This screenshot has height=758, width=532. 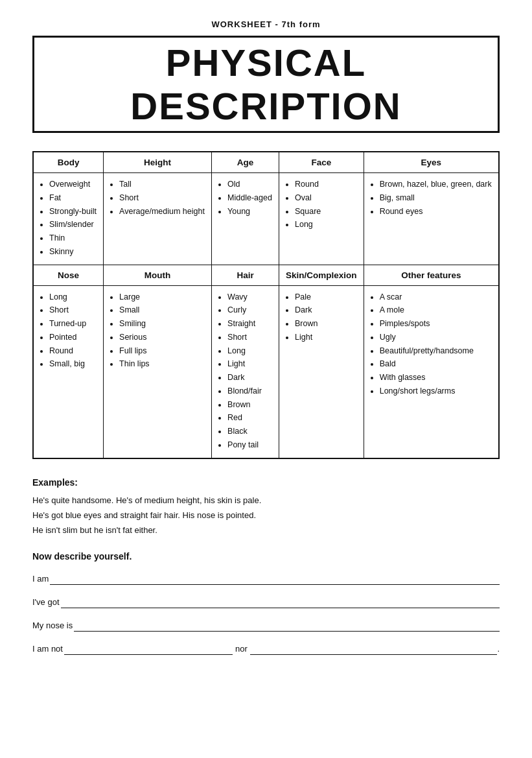 I want to click on describe-section: Now describe yourself. I am I've got My …, so click(x=266, y=603).